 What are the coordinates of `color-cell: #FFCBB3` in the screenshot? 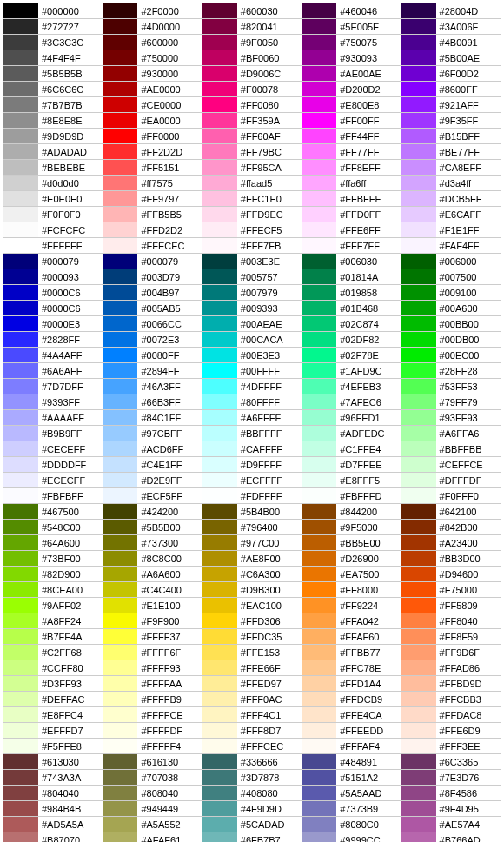 It's located at (451, 699).